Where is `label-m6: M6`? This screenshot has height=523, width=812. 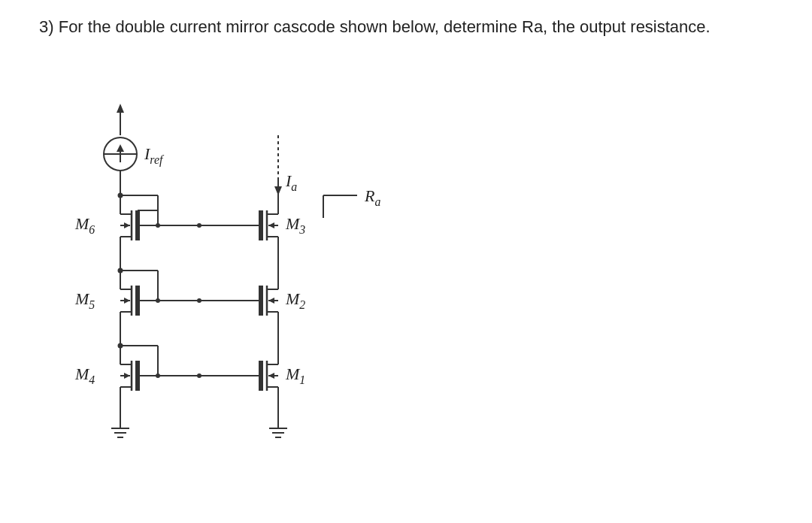
label-m6: M6 is located at coordinates (85, 225).